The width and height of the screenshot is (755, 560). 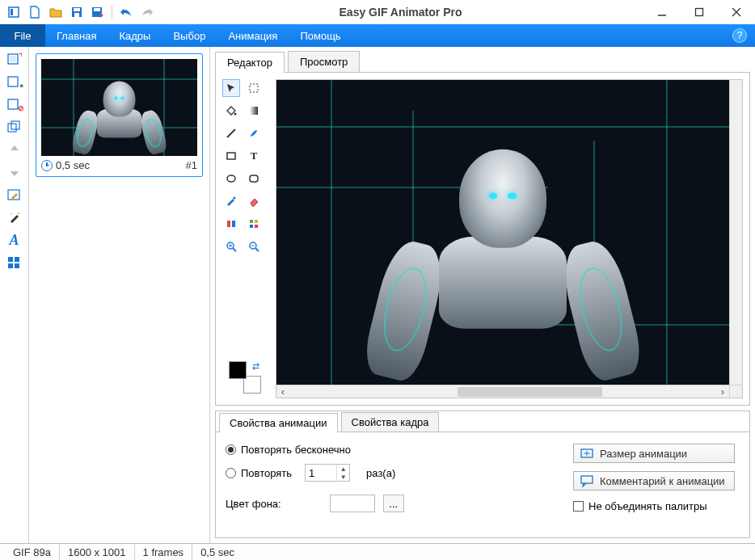 What do you see at coordinates (394, 503) in the screenshot?
I see `bg-color-picker-button: ...` at bounding box center [394, 503].